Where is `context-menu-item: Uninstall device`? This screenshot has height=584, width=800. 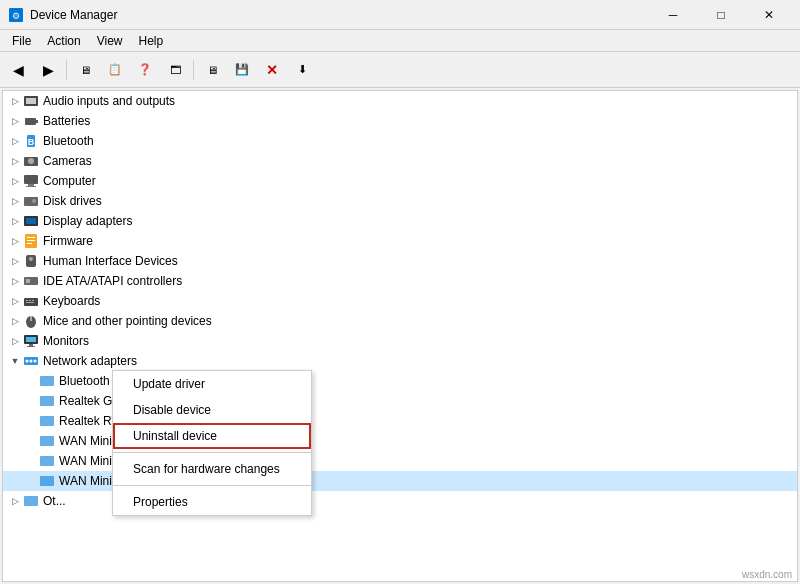 context-menu-item: Uninstall device is located at coordinates (212, 436).